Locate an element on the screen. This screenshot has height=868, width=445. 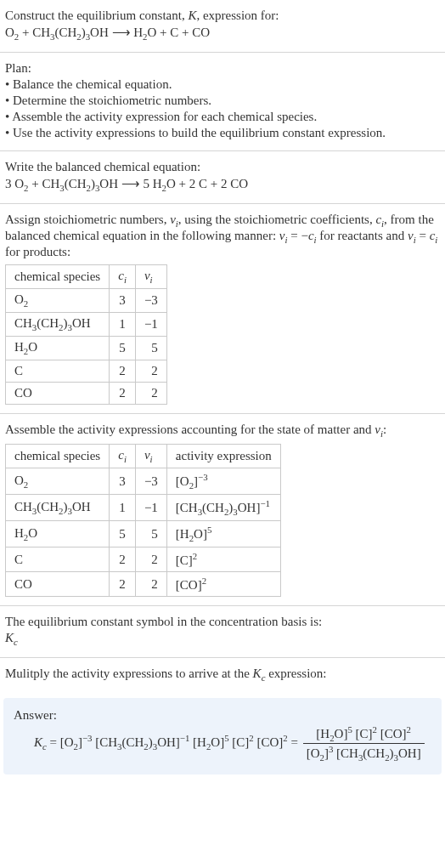
table-row: CO 2 2 [CO]2 is located at coordinates (144, 585).